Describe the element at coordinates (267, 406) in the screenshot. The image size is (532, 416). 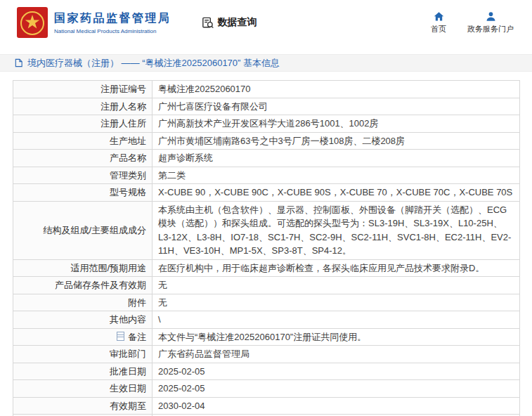
I see `table-row: 有效期至2030-02-04` at that location.